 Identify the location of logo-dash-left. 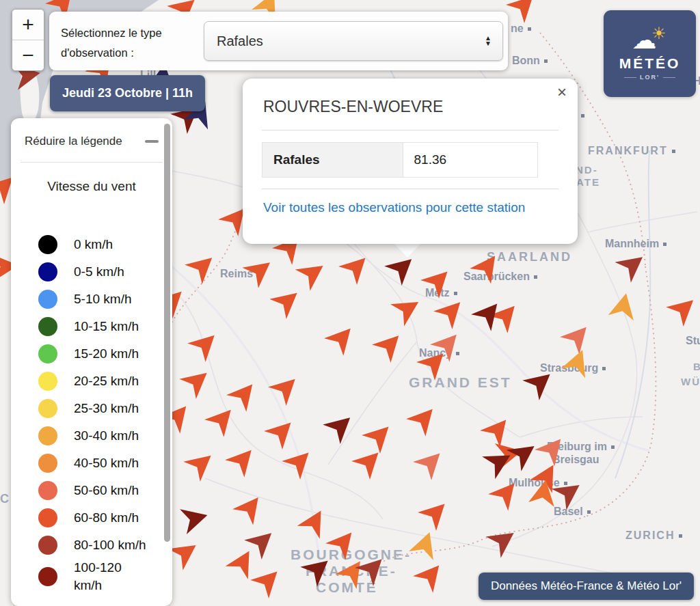
(630, 78).